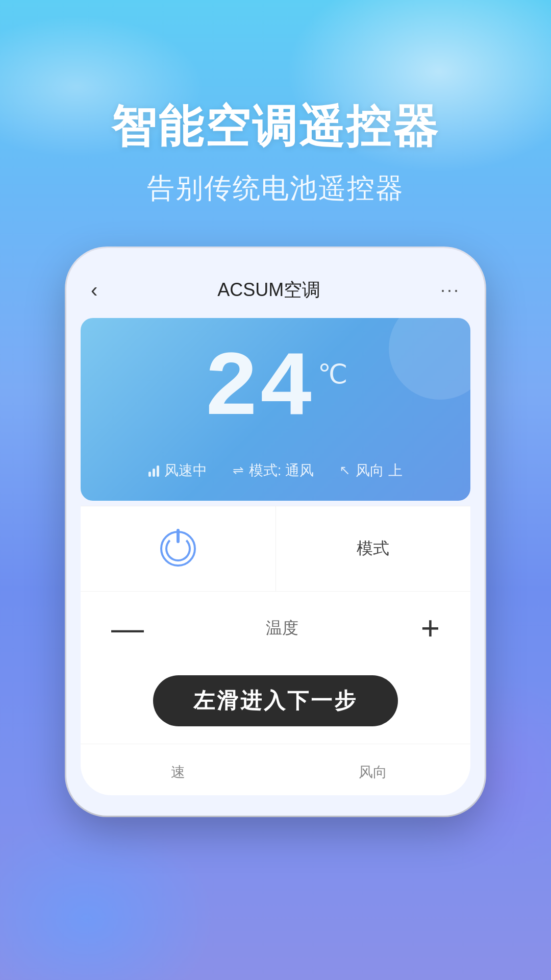  I want to click on wind-dir-label: 风向 上, so click(379, 471).